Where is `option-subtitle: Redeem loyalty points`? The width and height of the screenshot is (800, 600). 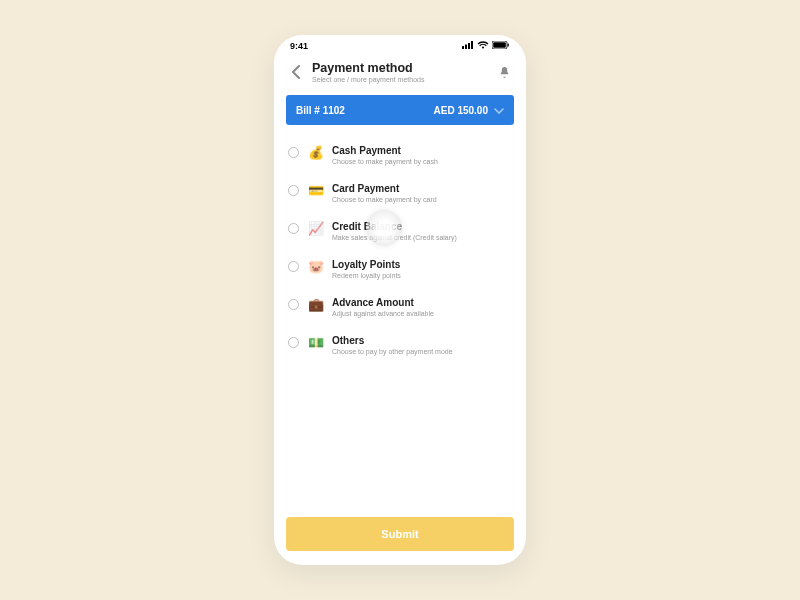
option-subtitle: Redeem loyalty points is located at coordinates (366, 276).